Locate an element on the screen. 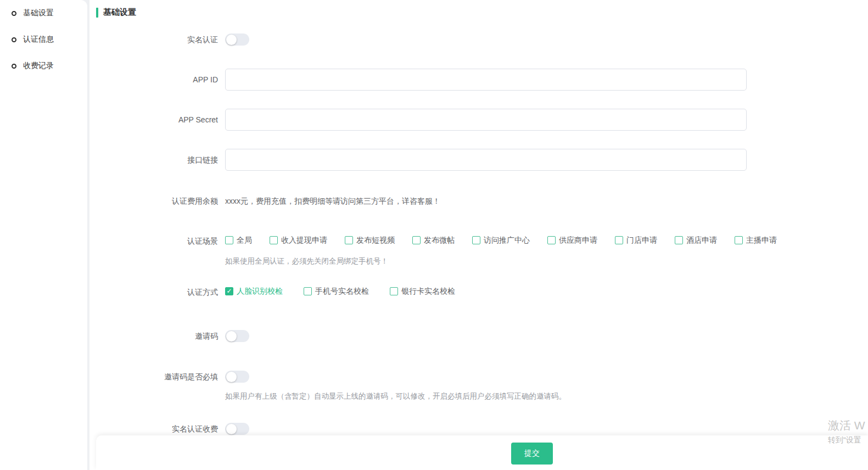 The image size is (868, 470). api-link-input is located at coordinates (486, 160).